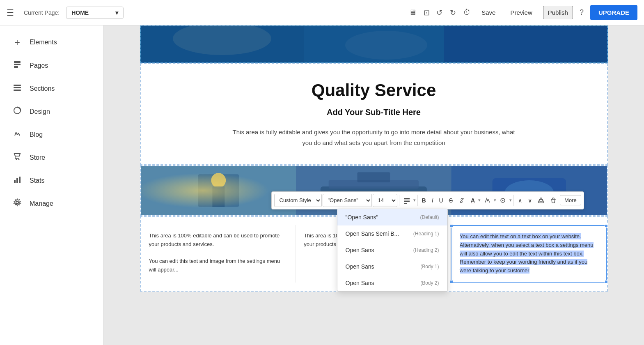  I want to click on sidebar-item-store: Store, so click(52, 158).